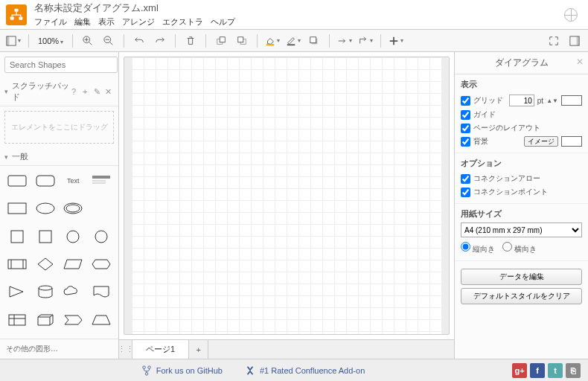 Image resolution: width=588 pixels, height=381 pixels. I want to click on shape-cylinder, so click(45, 292).